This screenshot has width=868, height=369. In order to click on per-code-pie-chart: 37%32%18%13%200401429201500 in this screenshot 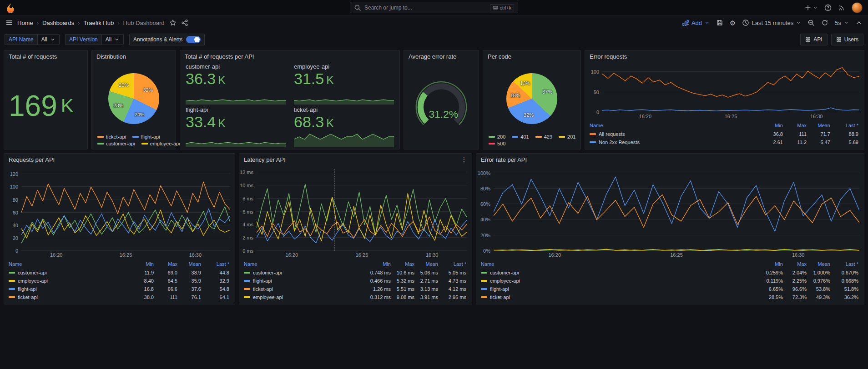, I will do `click(532, 105)`.